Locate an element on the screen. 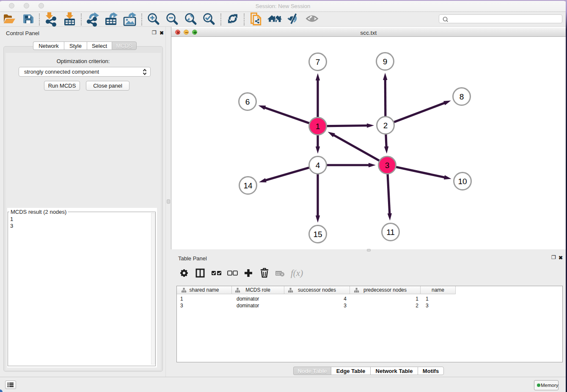 The image size is (567, 392). svg-text: 2 is located at coordinates (386, 125).